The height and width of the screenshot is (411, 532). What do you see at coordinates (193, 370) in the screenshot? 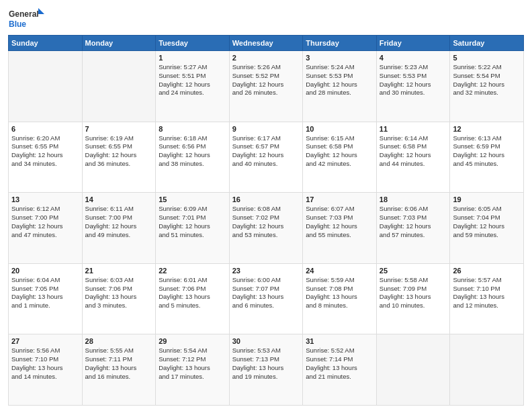
I see `calendar-cell: 29Sunrise: 5:54 AM Sunset: 7:12 PM Dayli…` at bounding box center [193, 370].